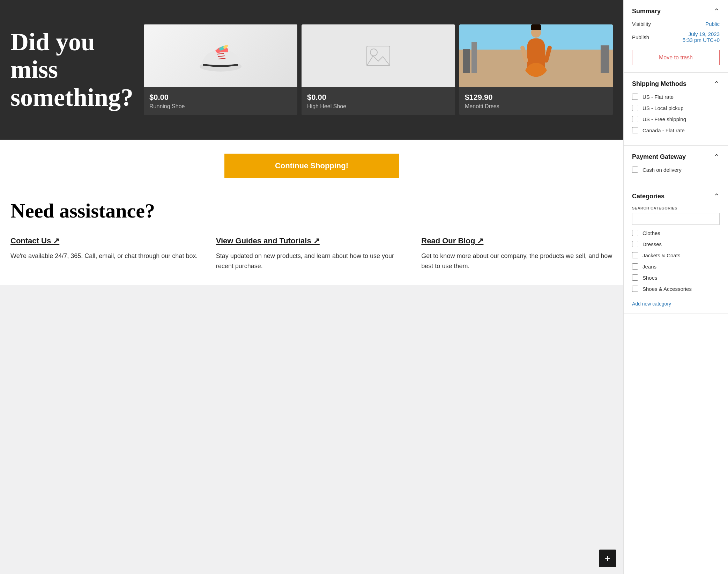 The height and width of the screenshot is (574, 728). What do you see at coordinates (717, 196) in the screenshot?
I see `categories-collapse-icon: ⌃` at bounding box center [717, 196].